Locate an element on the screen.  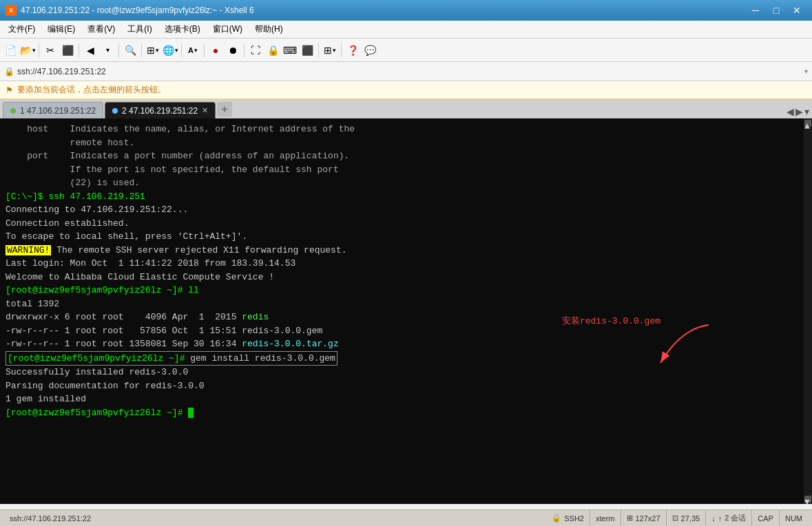
toolbar-nav: ▾ is located at coordinates (107, 50).